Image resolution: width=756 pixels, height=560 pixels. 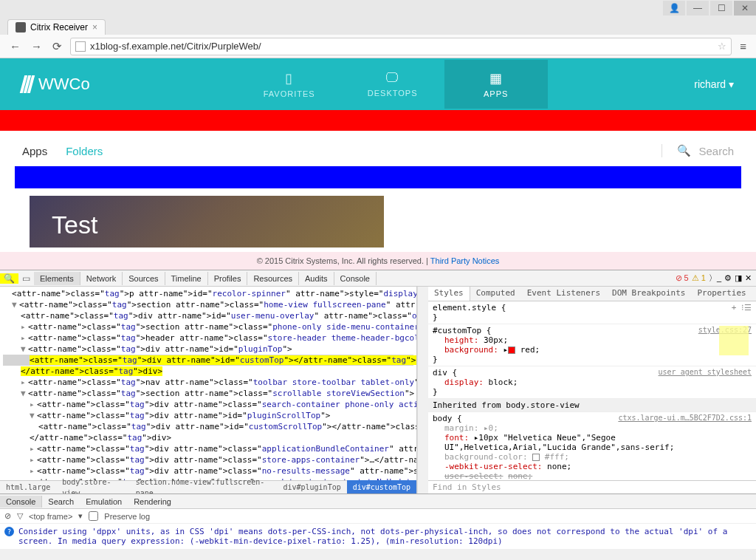 What do you see at coordinates (721, 8) in the screenshot?
I see `maximize-button: ☐` at bounding box center [721, 8].